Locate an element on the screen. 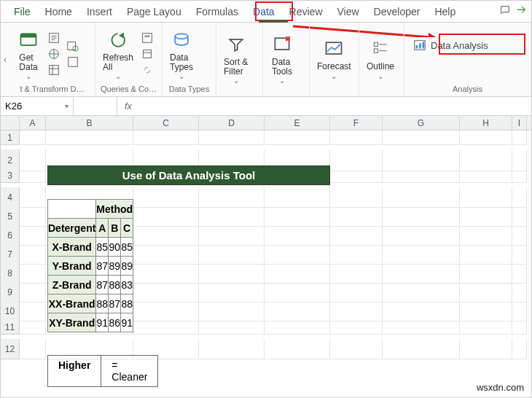 This screenshot has width=532, height=398. row-header-1: 1 is located at coordinates (10, 138).